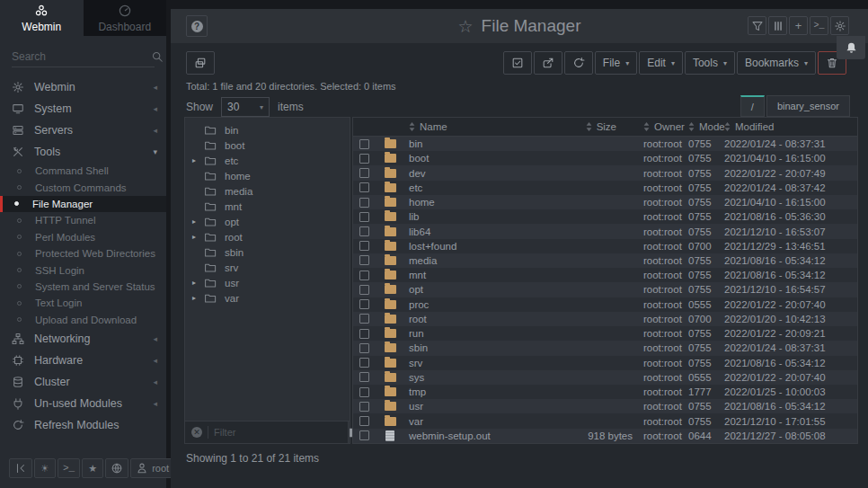 Image resolution: width=868 pixels, height=488 pixels. I want to click on column-header-owner: Owner, so click(655, 127).